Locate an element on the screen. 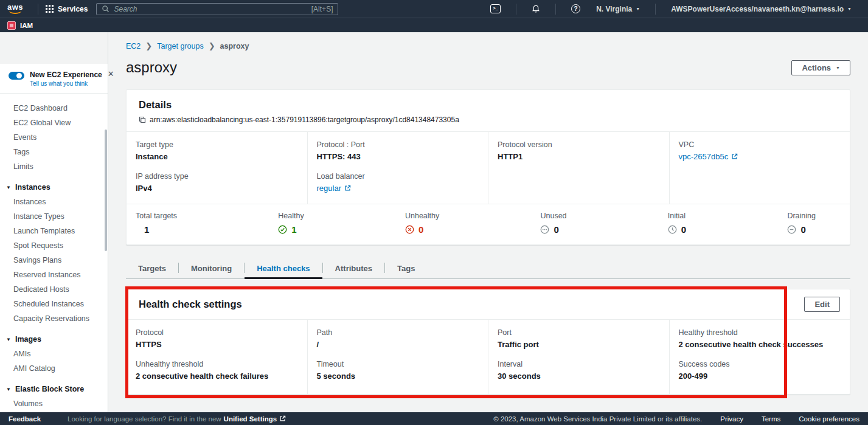 The width and height of the screenshot is (868, 425). help-button: ? is located at coordinates (575, 9).